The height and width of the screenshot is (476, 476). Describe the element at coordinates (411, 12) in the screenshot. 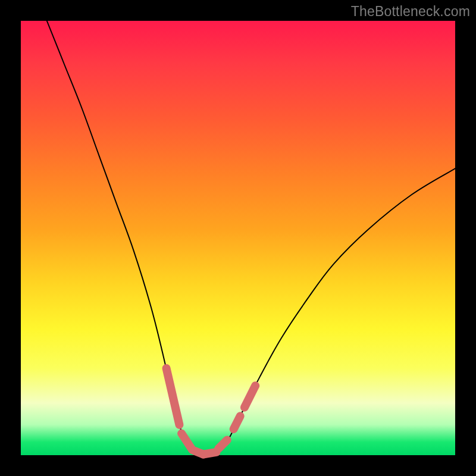

I see `watermark-text: TheBottleneck.com` at that location.